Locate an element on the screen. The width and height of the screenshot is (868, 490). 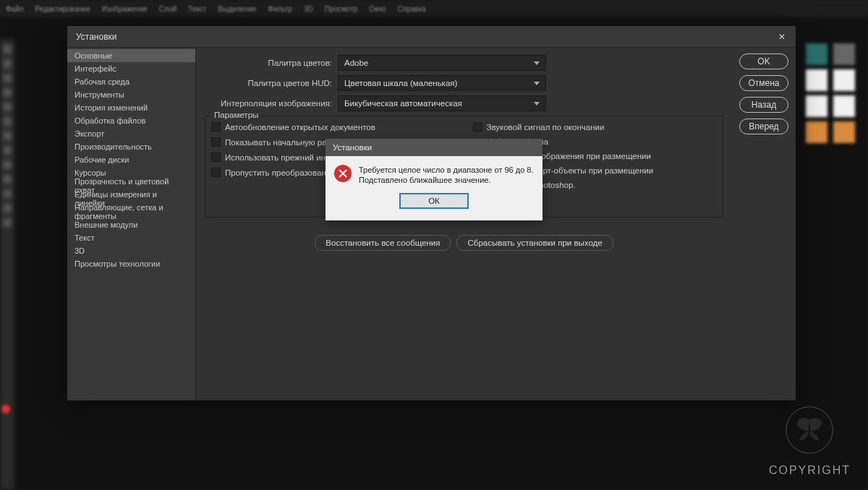
swatches-panel is located at coordinates (831, 93).